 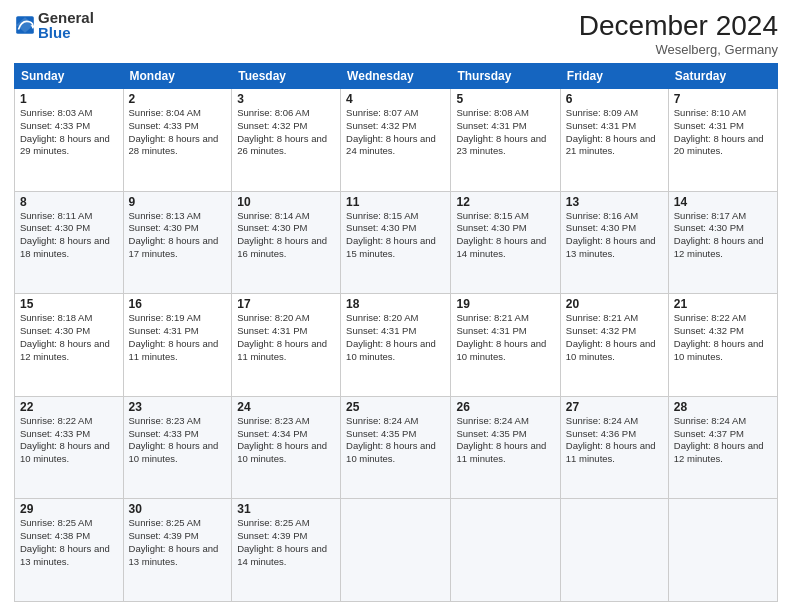 What do you see at coordinates (722, 140) in the screenshot?
I see `calendar-cell: 7Sunrise: 8:10 AMSunset: 4:31 PMDaylight…` at bounding box center [722, 140].